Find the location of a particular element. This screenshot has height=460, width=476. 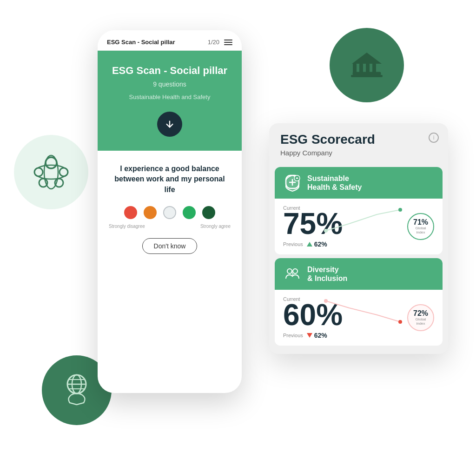

radio-options is located at coordinates (170, 213).